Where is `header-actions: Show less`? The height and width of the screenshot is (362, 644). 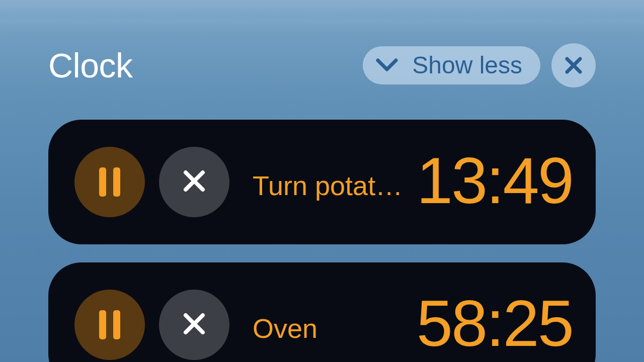
header-actions: Show less is located at coordinates (479, 65).